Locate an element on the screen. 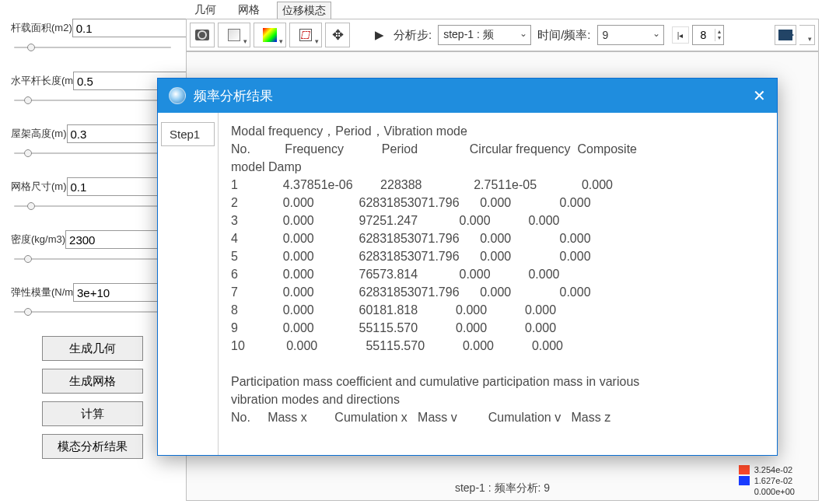 The image size is (822, 504). label-young: 弹性模量(N/m2) is located at coordinates (42, 292).